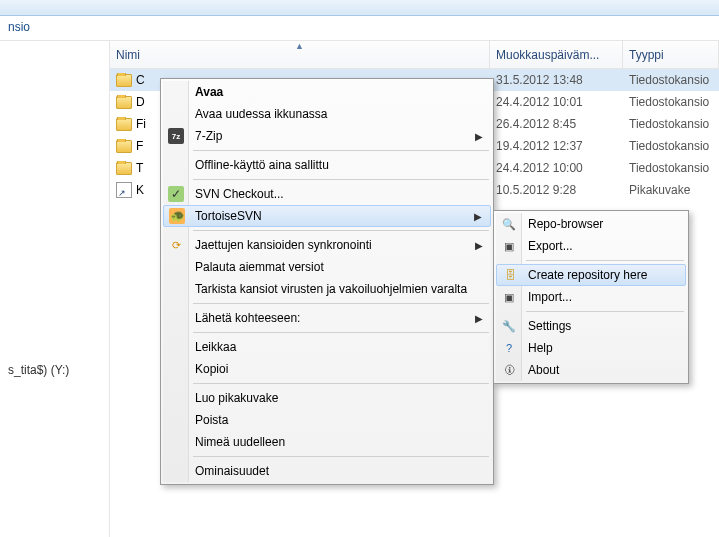 The height and width of the screenshot is (537, 719). Describe the element at coordinates (140, 102) in the screenshot. I see `file-name: D` at that location.